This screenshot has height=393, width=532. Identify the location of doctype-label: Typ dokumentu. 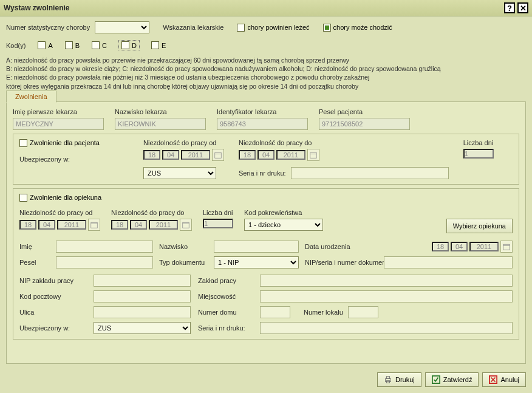
(183, 262).